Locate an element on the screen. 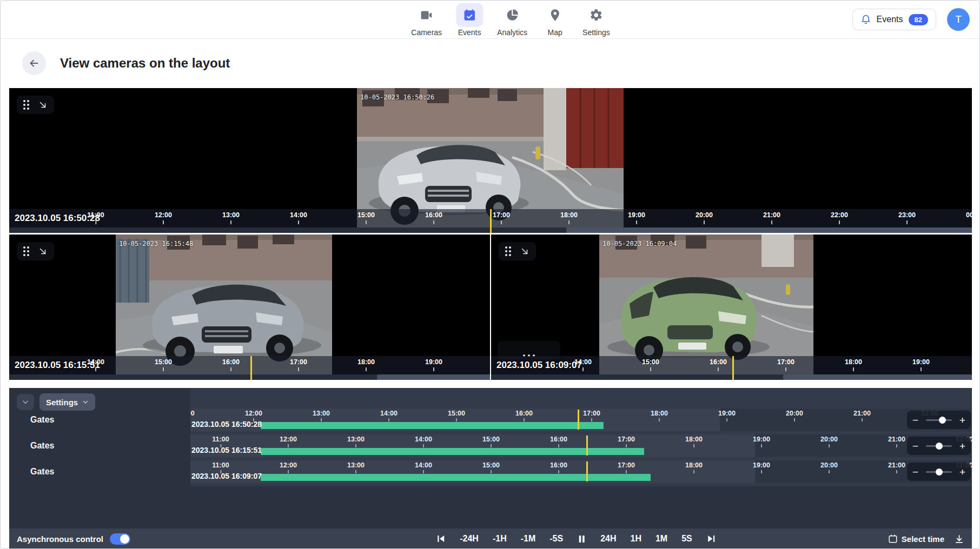 The image size is (980, 549). panel-settings-label: Settings is located at coordinates (62, 402).